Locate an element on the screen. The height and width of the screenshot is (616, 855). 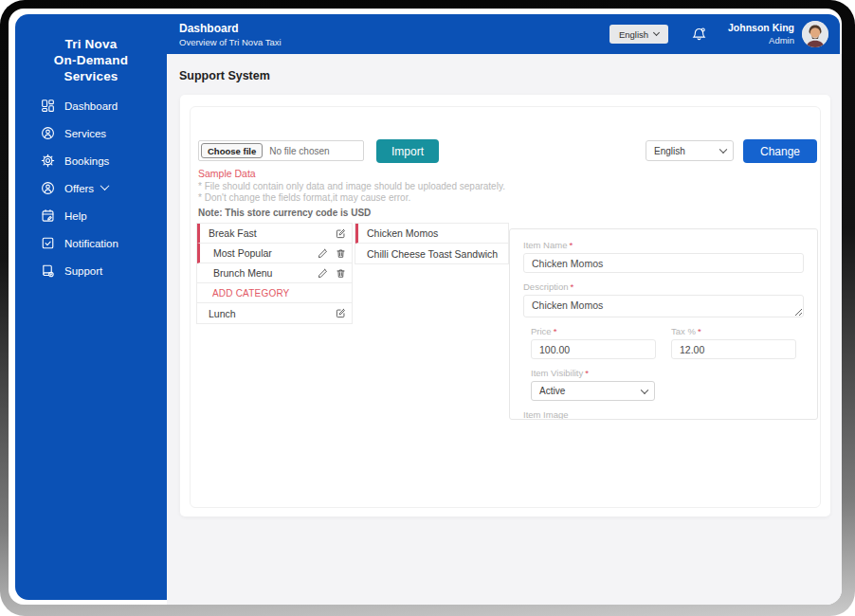
book-badge-icon is located at coordinates (47, 271).